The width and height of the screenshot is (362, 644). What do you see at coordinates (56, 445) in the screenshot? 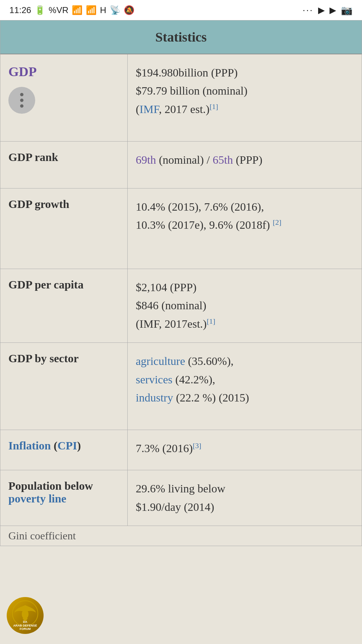
I see `inflation-cpi: (` at bounding box center [56, 445].